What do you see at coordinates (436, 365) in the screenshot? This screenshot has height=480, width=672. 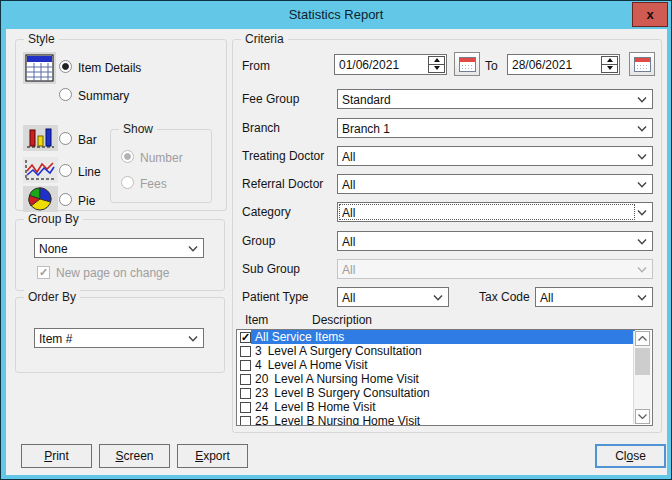 I see `list-item: 4Level A Home Visit` at bounding box center [436, 365].